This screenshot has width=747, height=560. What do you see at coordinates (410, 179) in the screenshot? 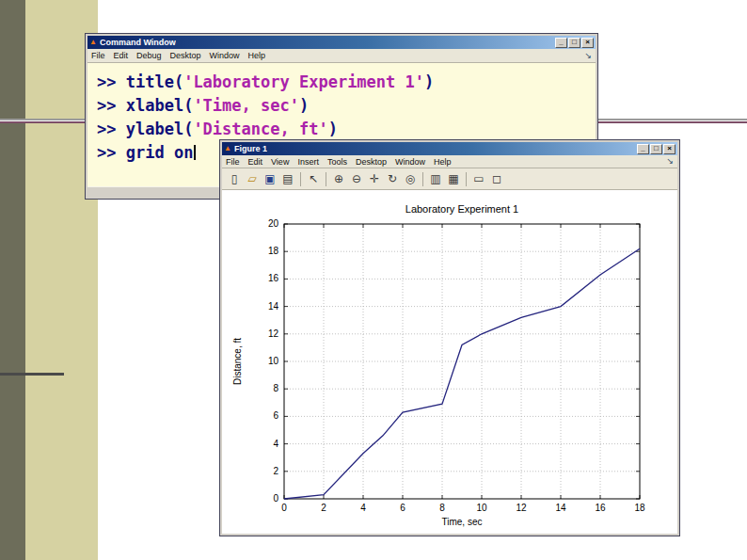
I see `data-cursor-icon: ◎` at bounding box center [410, 179].